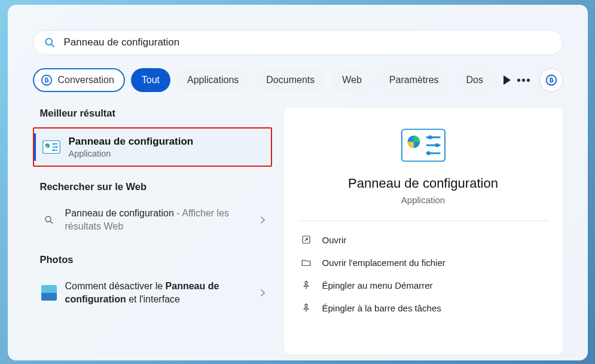 The image size is (595, 364). Describe the element at coordinates (151, 80) in the screenshot. I see `filter-all: Tout` at that location.